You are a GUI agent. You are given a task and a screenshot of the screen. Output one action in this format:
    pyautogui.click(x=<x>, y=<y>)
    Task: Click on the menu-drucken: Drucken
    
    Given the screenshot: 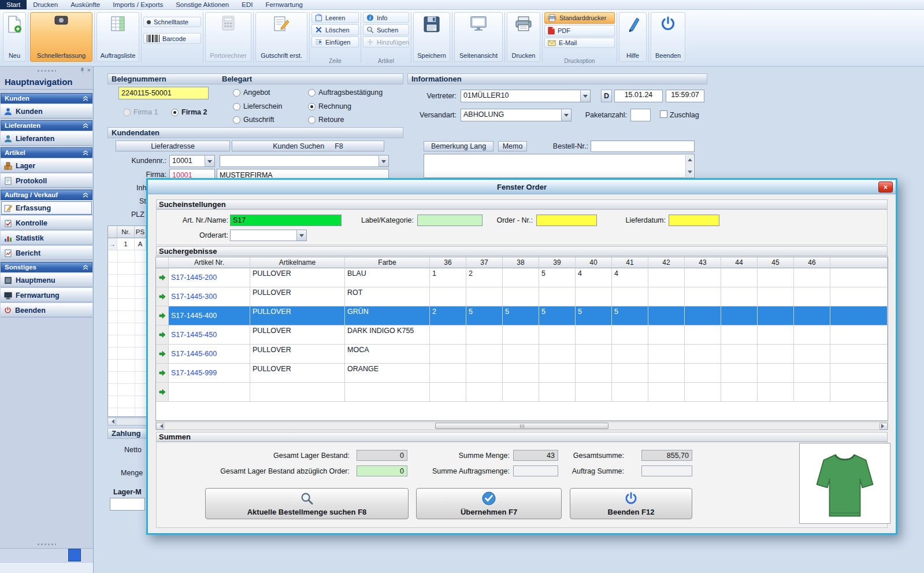 What is the action you would take?
    pyautogui.click(x=45, y=5)
    